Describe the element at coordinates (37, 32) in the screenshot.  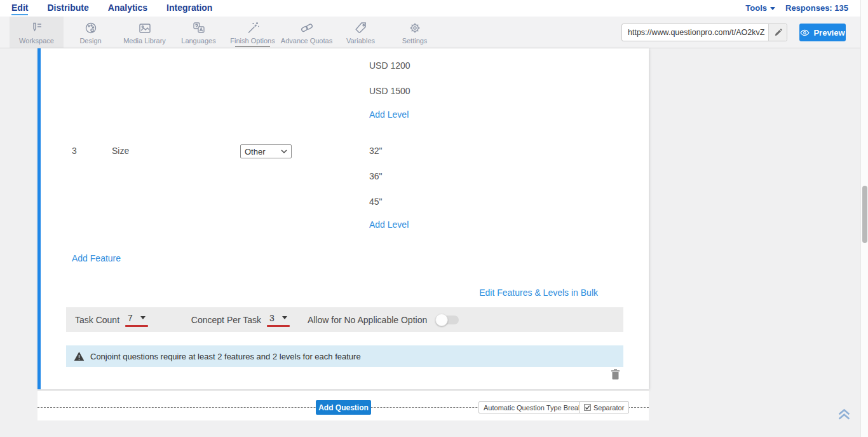
I see `toolbar-item-workspace: Workspace` at that location.